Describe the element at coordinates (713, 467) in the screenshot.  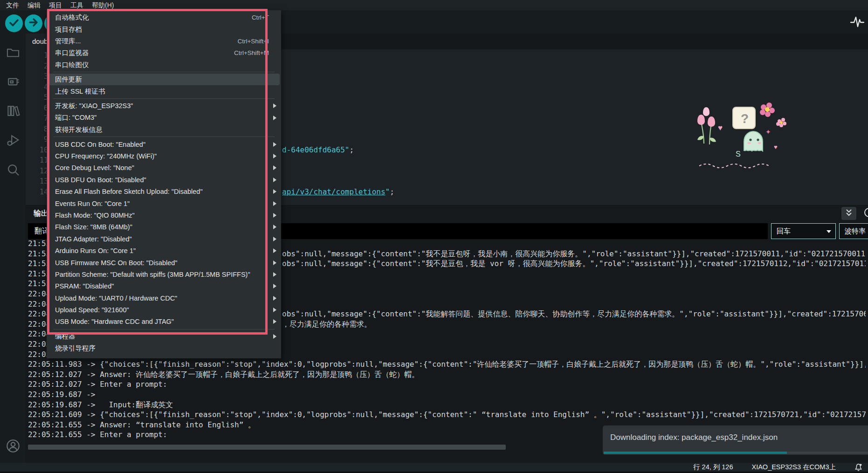
I see `cursor-position: 行 24, 列 126` at that location.